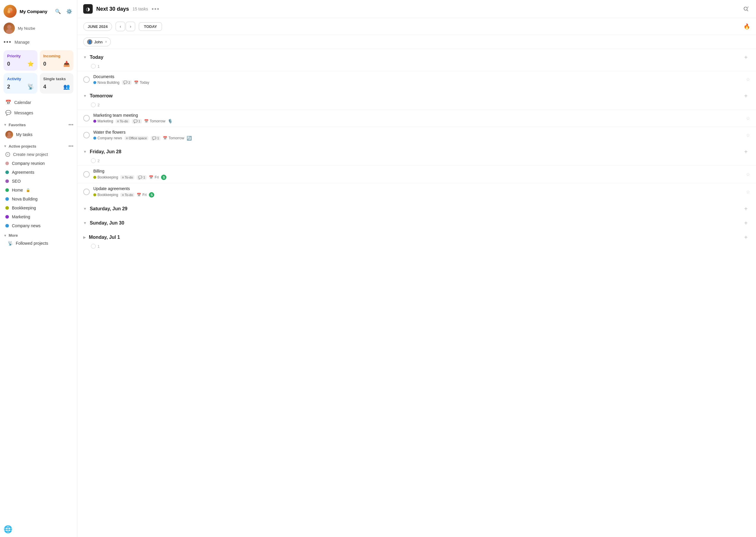 The height and width of the screenshot is (537, 756). I want to click on search-button: 🔍, so click(58, 11).